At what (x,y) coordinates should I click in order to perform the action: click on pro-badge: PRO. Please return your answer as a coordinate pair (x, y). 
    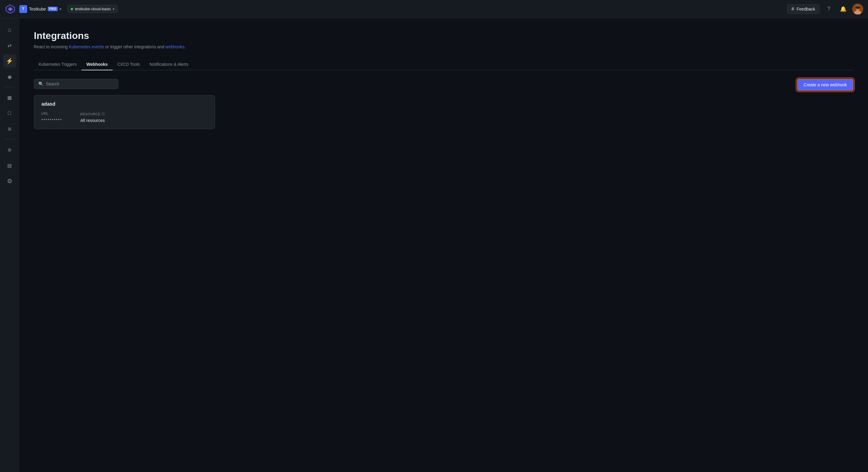
    Looking at the image, I should click on (53, 9).